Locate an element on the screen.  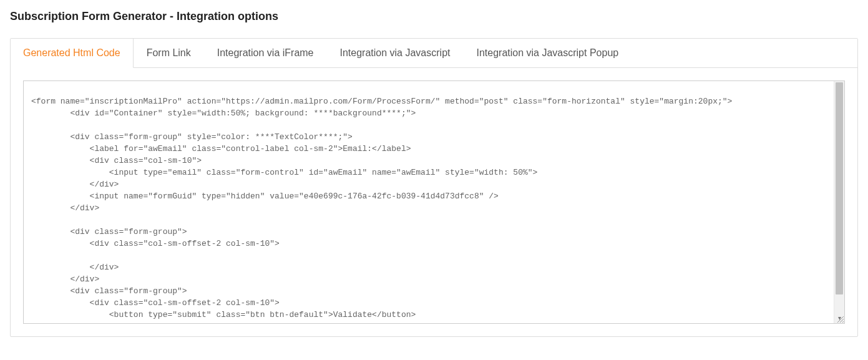
scrollbar-vertical: ▾ is located at coordinates (839, 202).